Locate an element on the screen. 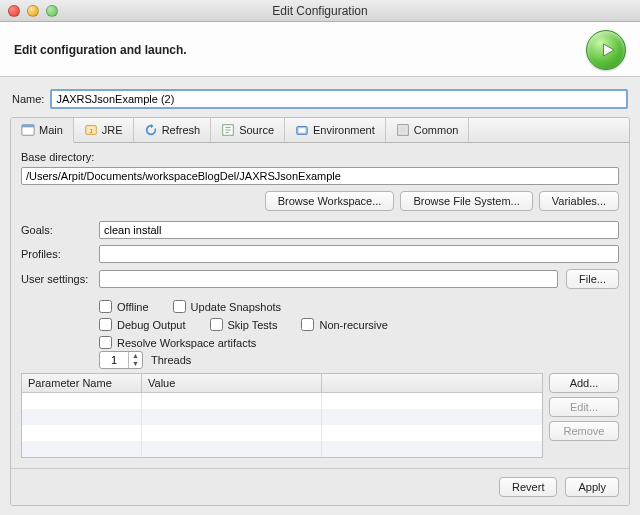 The width and height of the screenshot is (640, 515). debug-output-checkbox: Debug Output is located at coordinates (142, 324).